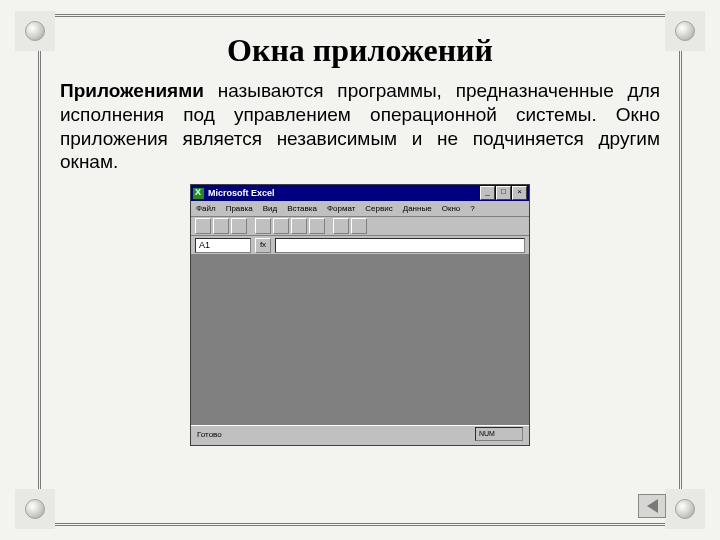 This screenshot has height=540, width=720. What do you see at coordinates (132, 90) in the screenshot?
I see `paragraph-bold-term: Приложениями` at bounding box center [132, 90].